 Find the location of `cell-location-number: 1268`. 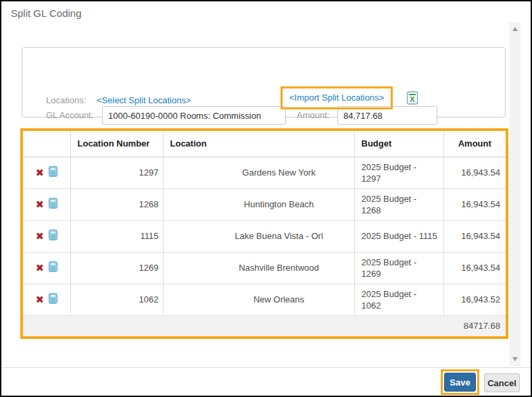

cell-location-number: 1268 is located at coordinates (116, 204).